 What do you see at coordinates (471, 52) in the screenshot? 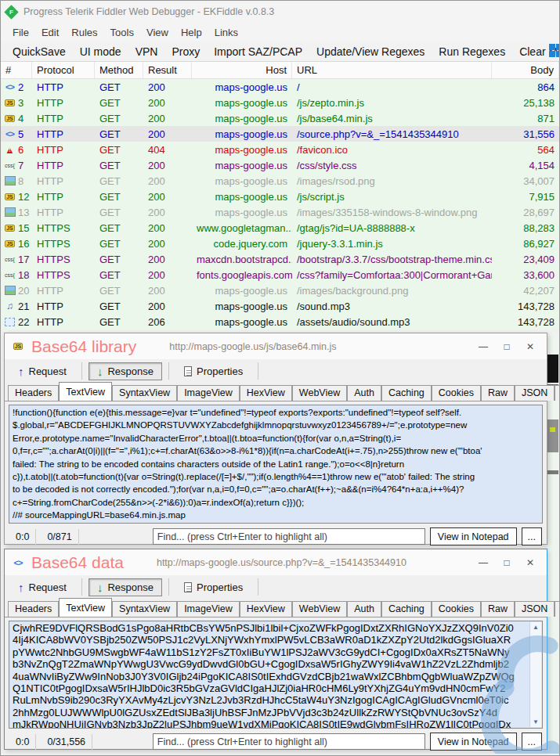
I see `toolbar-button: Run Regexes` at bounding box center [471, 52].